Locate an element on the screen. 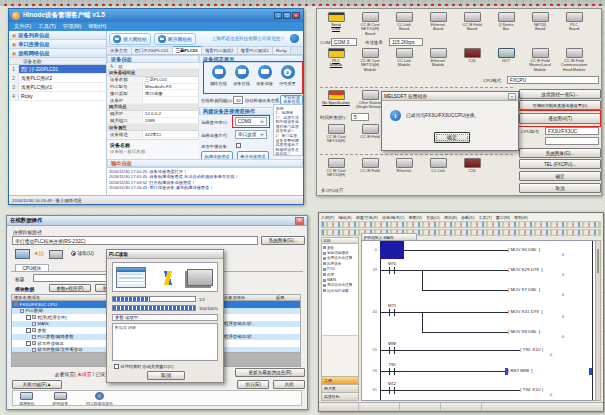  progress-result-list: 数据名 结果 is located at coordinates (165, 342).